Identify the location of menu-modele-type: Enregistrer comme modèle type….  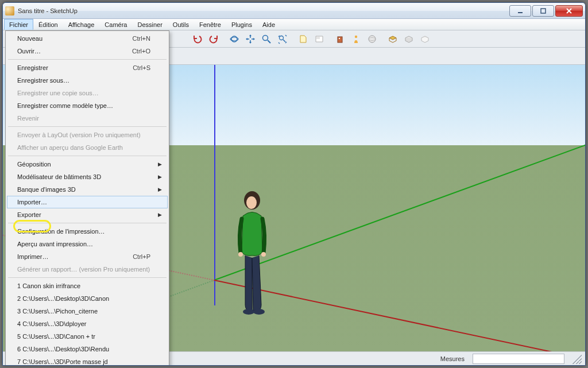
(87, 106).